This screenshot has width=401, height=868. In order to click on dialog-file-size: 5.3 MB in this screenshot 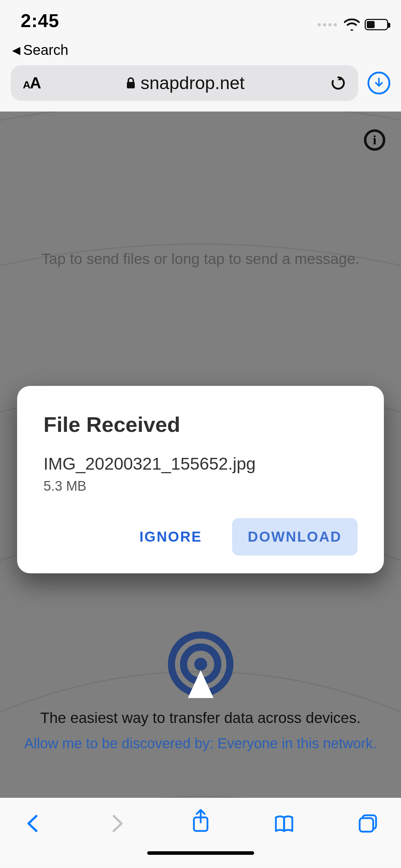, I will do `click(200, 486)`.